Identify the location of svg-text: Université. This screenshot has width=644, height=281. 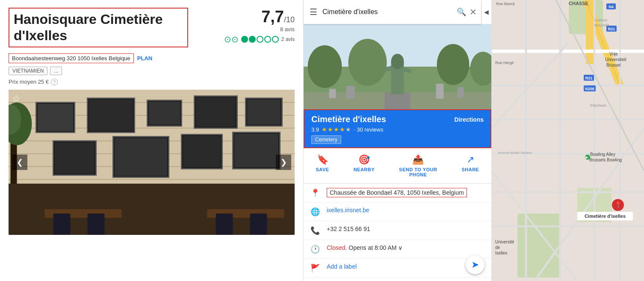
(505, 242).